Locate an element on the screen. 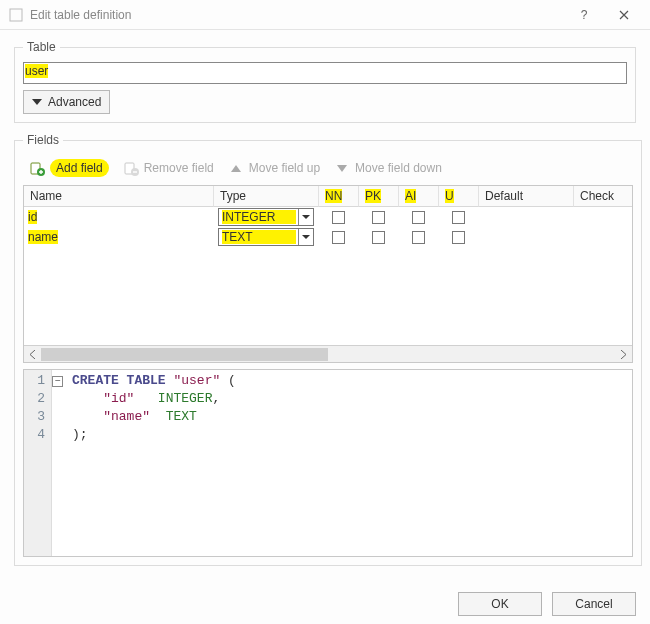  help-button: ? is located at coordinates (584, 15).